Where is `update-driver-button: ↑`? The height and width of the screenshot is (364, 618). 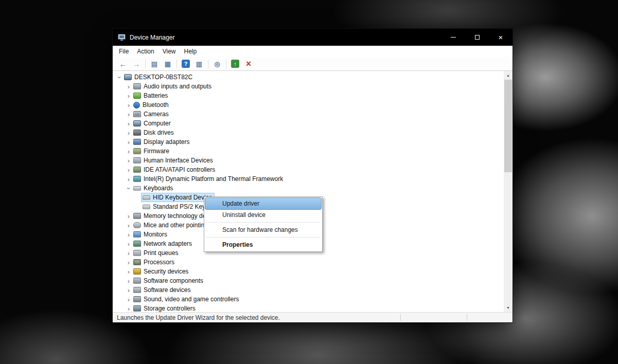
update-driver-button: ↑ is located at coordinates (235, 64).